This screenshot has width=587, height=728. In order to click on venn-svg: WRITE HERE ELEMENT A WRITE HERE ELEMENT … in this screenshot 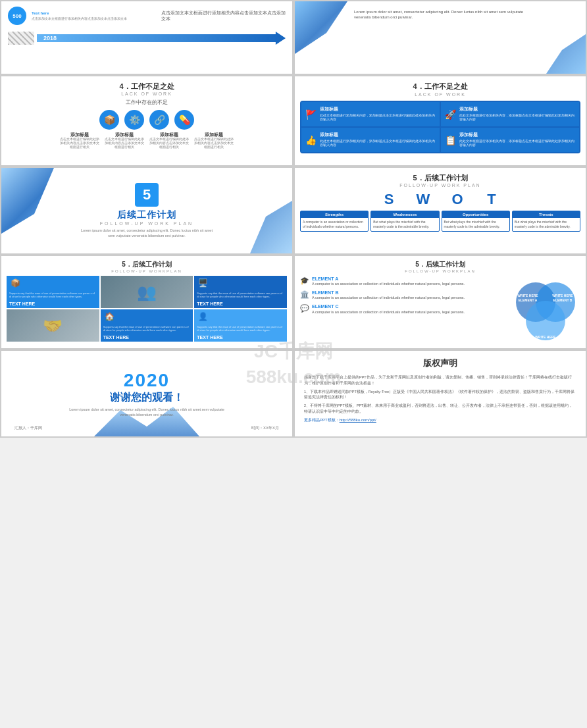, I will do `click(544, 312)`.